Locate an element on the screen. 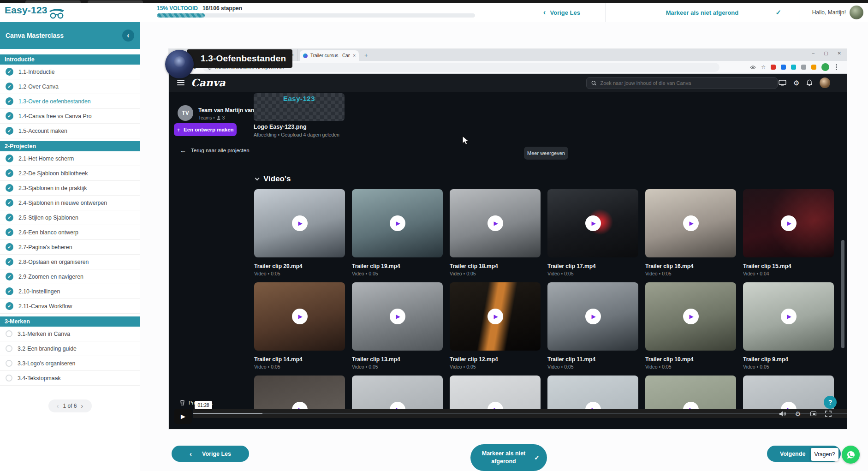  logo-file-thumbnail: Easy-123 is located at coordinates (299, 107).